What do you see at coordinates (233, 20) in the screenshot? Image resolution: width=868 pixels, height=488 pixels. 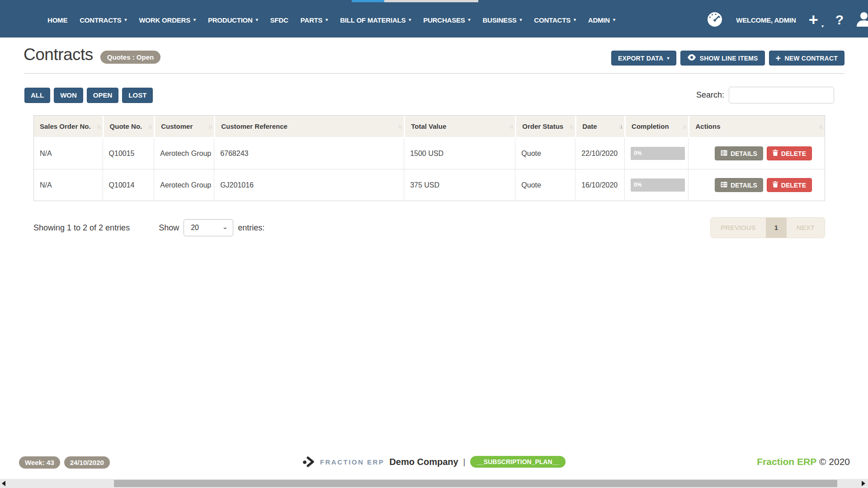 I see `nav-item-production: PRODUCTION▾` at bounding box center [233, 20].